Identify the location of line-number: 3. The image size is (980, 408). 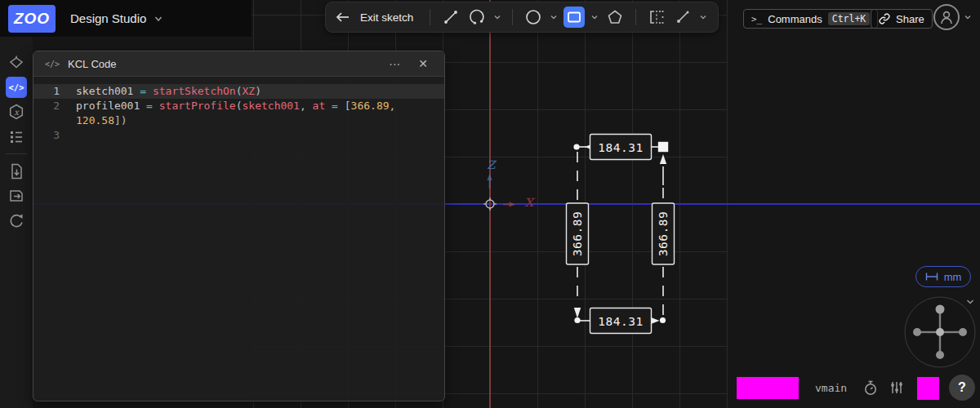
(50, 135).